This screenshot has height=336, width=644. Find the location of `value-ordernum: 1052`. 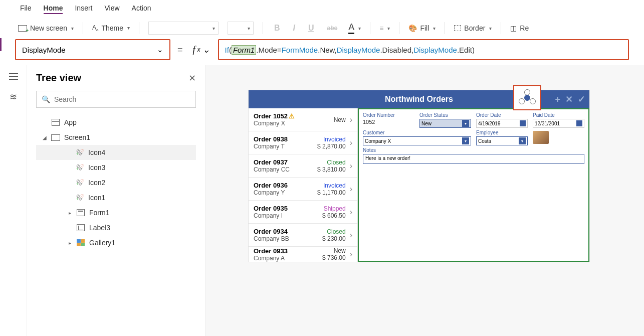

value-ordernum: 1052 is located at coordinates (389, 122).